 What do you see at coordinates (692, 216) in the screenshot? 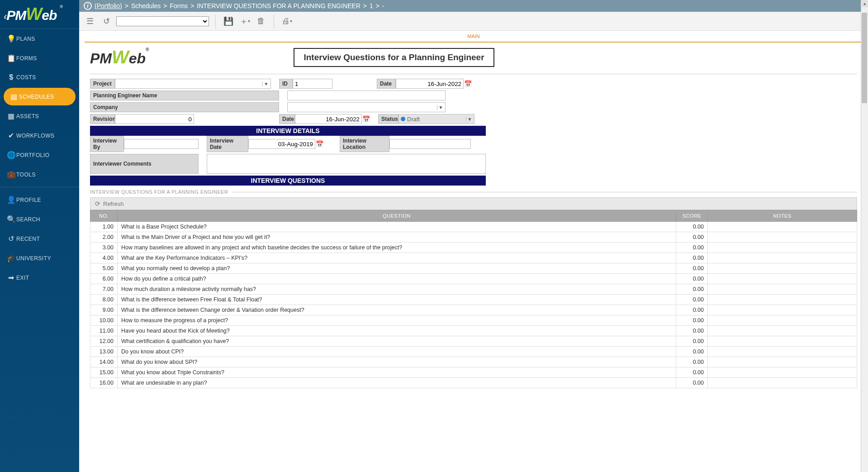
I see `col-score: SCORE` at bounding box center [692, 216].